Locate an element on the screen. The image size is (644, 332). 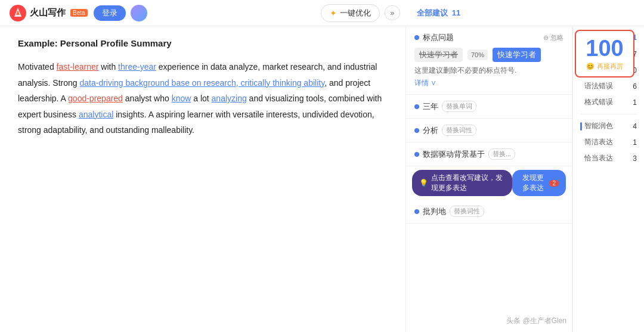
word-original: 快速学习者 is located at coordinates (439, 55).